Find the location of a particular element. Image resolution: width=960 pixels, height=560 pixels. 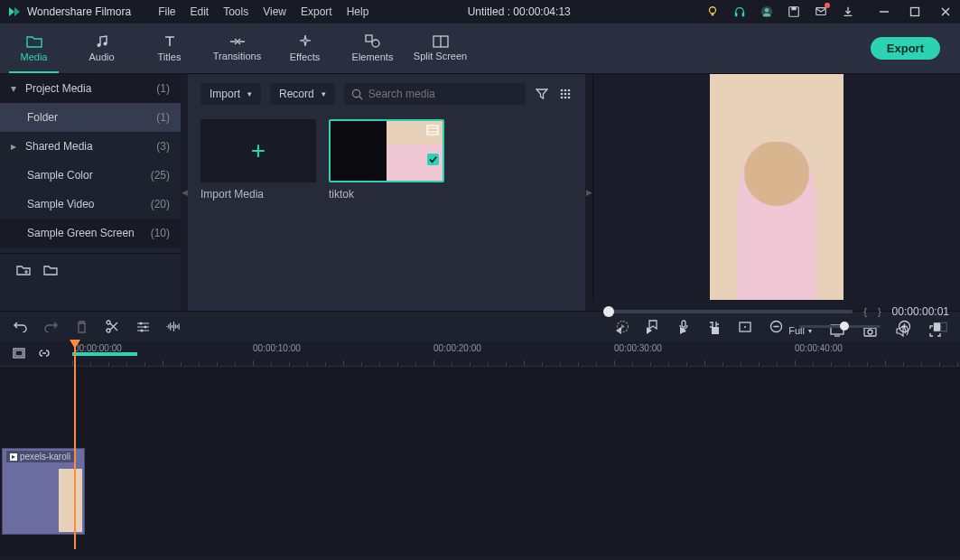

sidebar-item-label: Shared Media is located at coordinates (90, 146).